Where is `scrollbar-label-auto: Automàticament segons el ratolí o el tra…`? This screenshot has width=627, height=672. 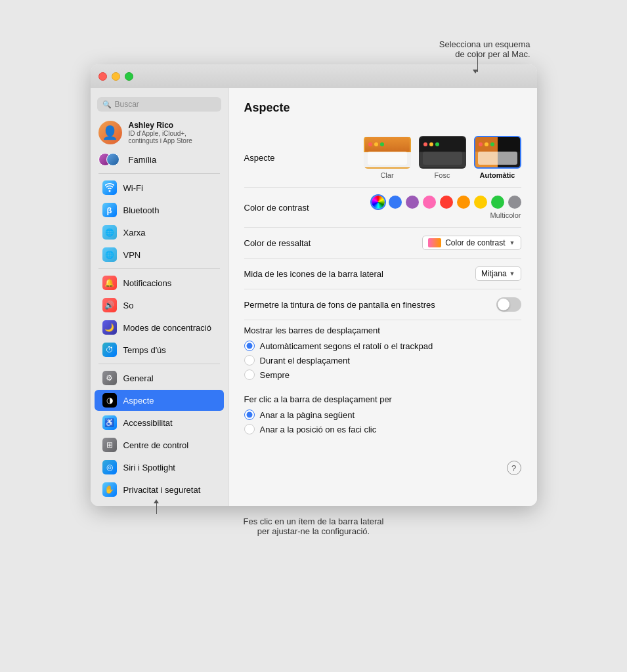
scrollbar-label-auto: Automàticament segons el ratolí o el tra… is located at coordinates (347, 346).